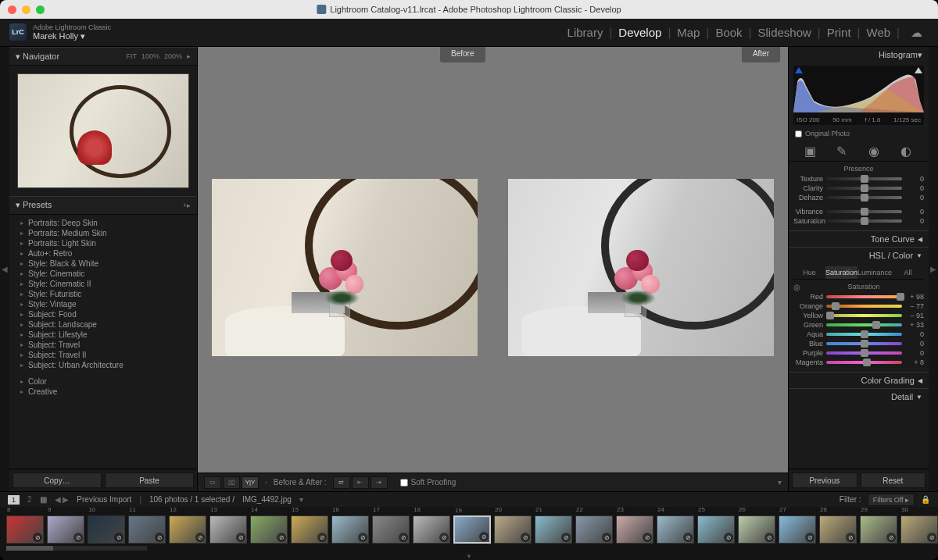 The height and width of the screenshot is (560, 938). I want to click on thumb: 11⊘, so click(147, 530).